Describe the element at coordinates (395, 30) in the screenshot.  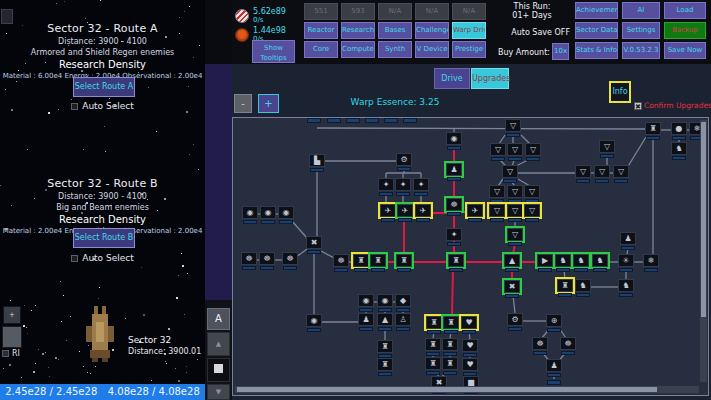
I see `tab-bases: Bases` at that location.